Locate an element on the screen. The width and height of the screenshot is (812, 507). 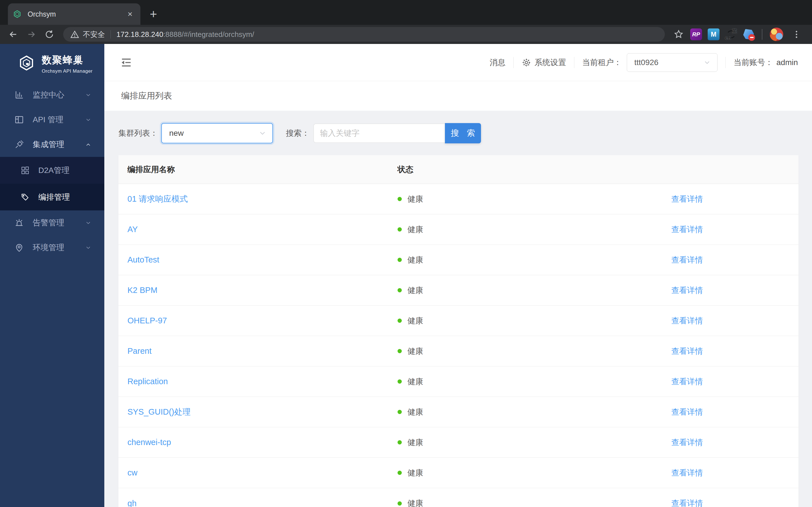
new-tab-button: + is located at coordinates (154, 14).